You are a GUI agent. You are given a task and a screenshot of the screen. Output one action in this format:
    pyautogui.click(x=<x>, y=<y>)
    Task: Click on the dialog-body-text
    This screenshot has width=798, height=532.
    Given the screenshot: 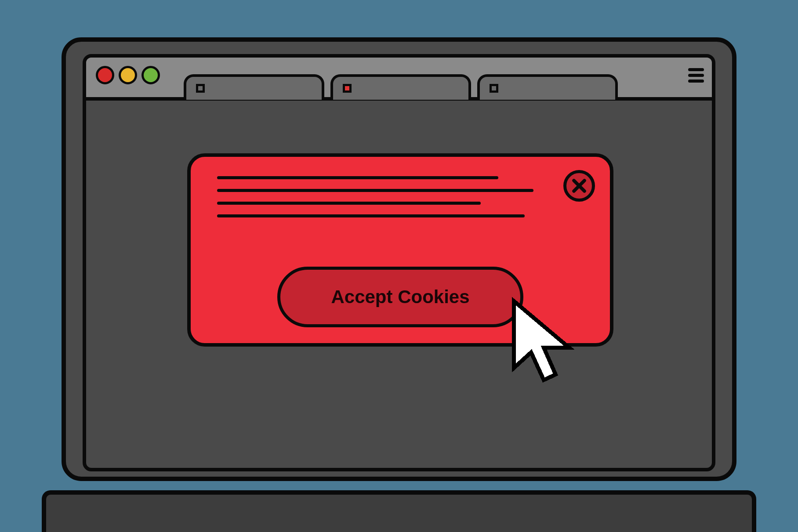 What is the action you would take?
    pyautogui.click(x=400, y=197)
    